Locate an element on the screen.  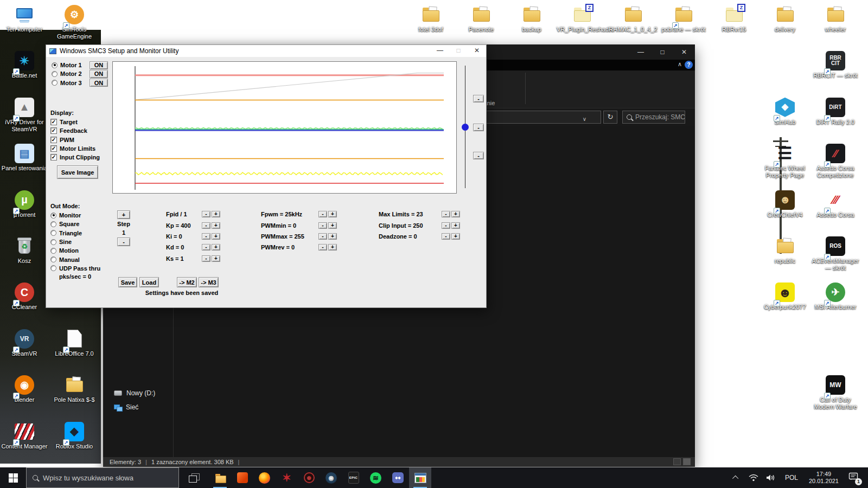
taskbar-gear-app-icon: ⊛ is located at coordinates (309, 478).